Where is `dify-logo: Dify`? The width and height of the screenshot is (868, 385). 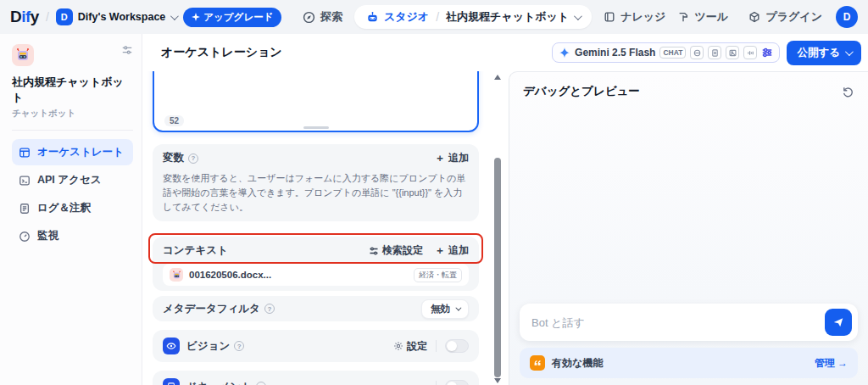 dify-logo: Dify is located at coordinates (25, 17).